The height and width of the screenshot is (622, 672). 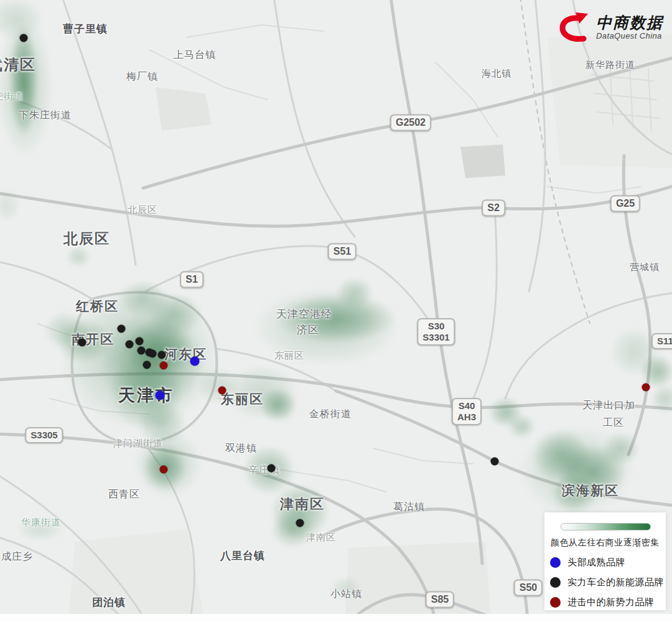 What do you see at coordinates (436, 332) in the screenshot?
I see `road-badge: S30S3301` at bounding box center [436, 332].